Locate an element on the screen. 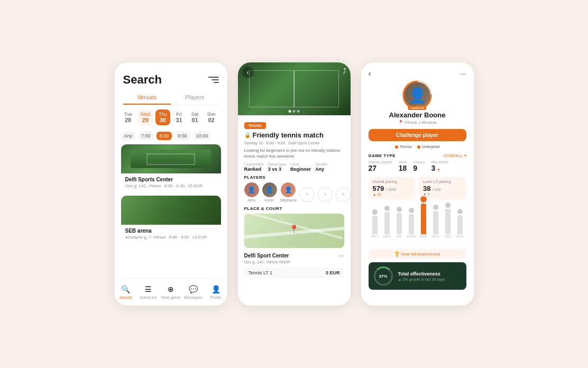 The image size is (588, 368). effectiveness-sub: ▲ 5% growth in last 30 days is located at coordinates (429, 279).